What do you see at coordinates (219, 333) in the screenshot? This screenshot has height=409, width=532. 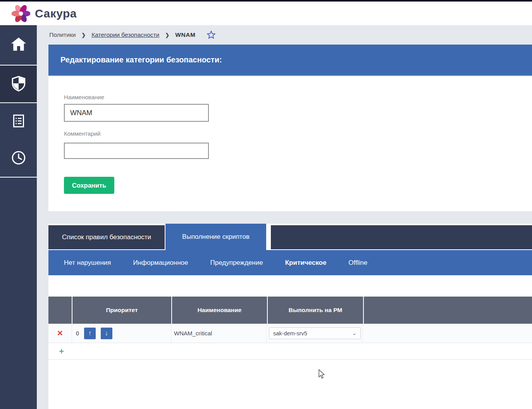 I see `row-name-cell: WNAM_critical` at bounding box center [219, 333].